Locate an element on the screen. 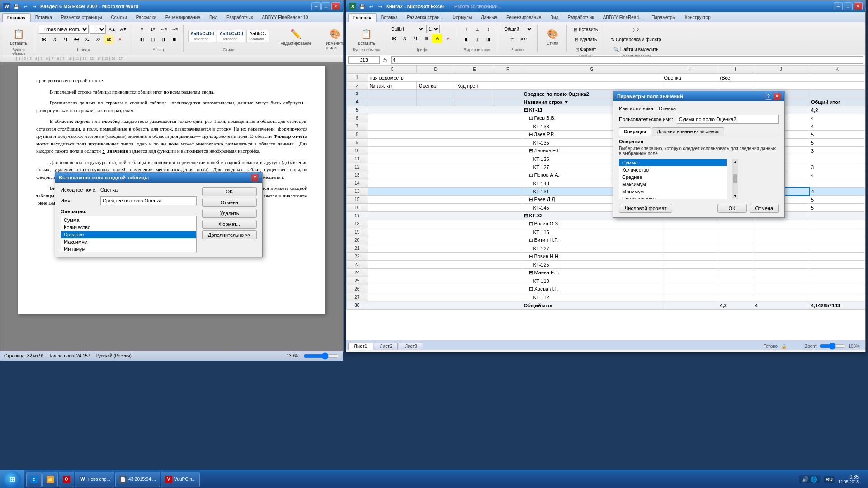 Image resolution: width=868 pixels, height=488 pixels. cell-f2 is located at coordinates (508, 86).